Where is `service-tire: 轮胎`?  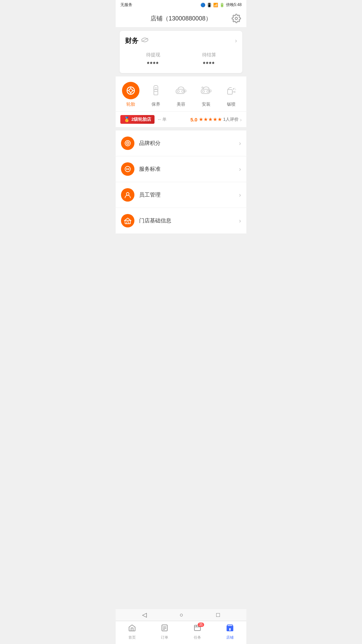 service-tire: 轮胎 is located at coordinates (131, 95).